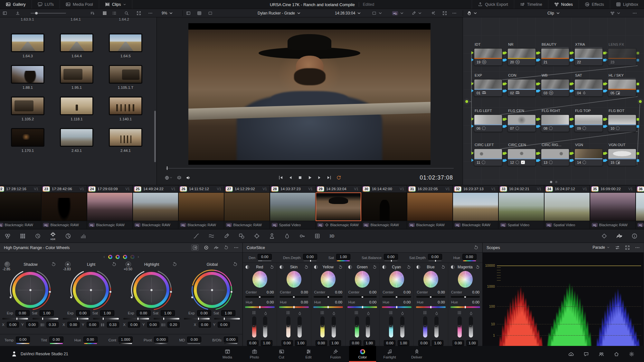  What do you see at coordinates (32, 325) in the screenshot?
I see `y-value: 0.00` at bounding box center [32, 325].